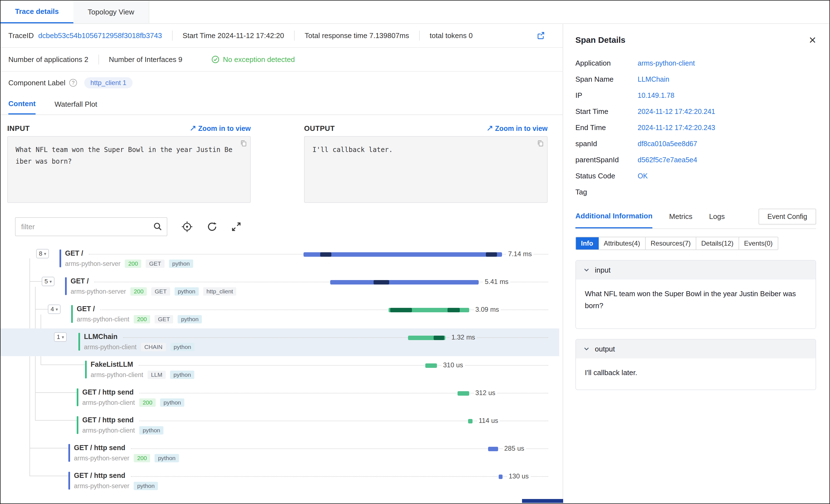 The image size is (830, 504). What do you see at coordinates (696, 365) in the screenshot?
I see `output-card: output I'll callback later.` at bounding box center [696, 365].